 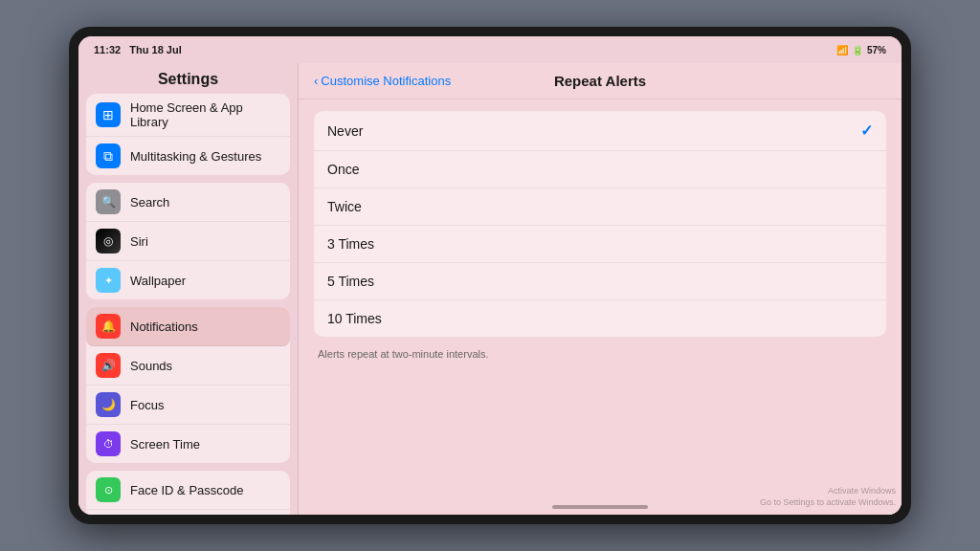 I want to click on option-three-times: 3 Times, so click(x=600, y=245).